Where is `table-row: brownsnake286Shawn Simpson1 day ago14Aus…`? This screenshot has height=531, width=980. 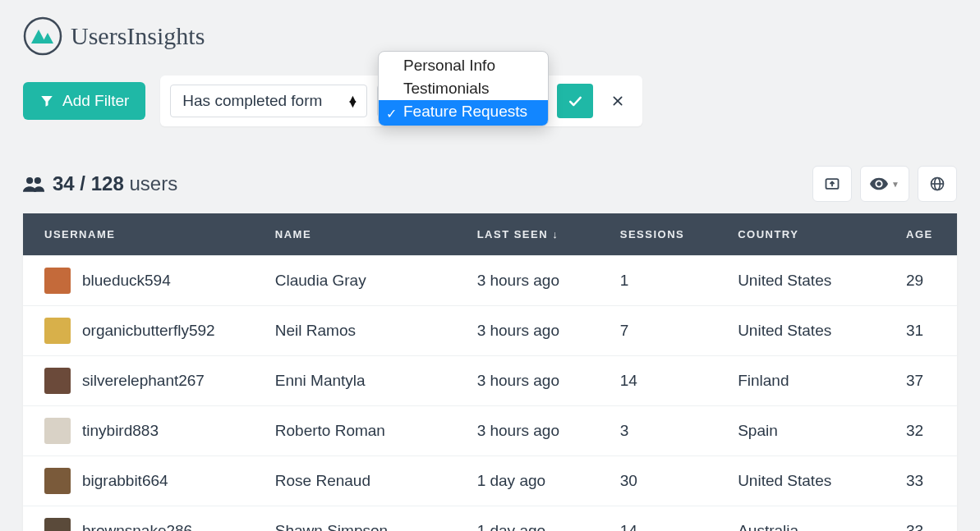
table-row: brownsnake286Shawn Simpson1 day ago14Aus… is located at coordinates (490, 519).